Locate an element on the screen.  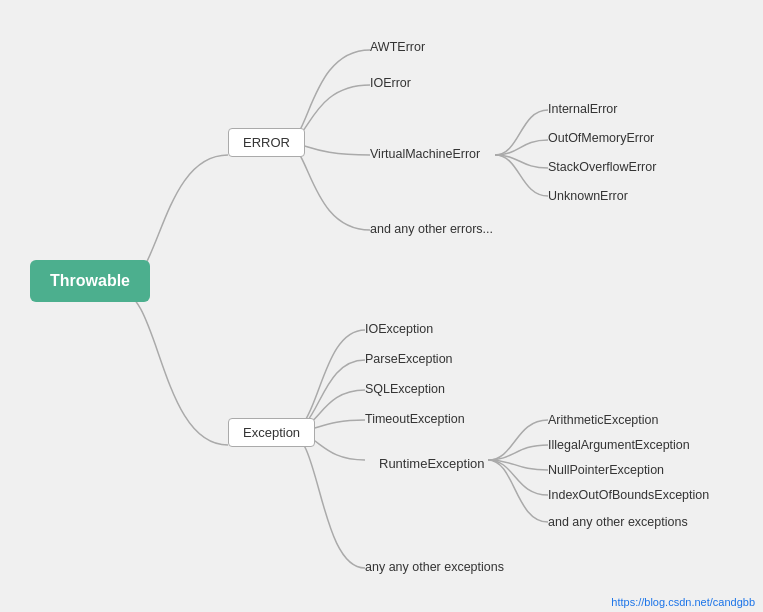
parse-exception-label: ParseException is located at coordinates (409, 359).